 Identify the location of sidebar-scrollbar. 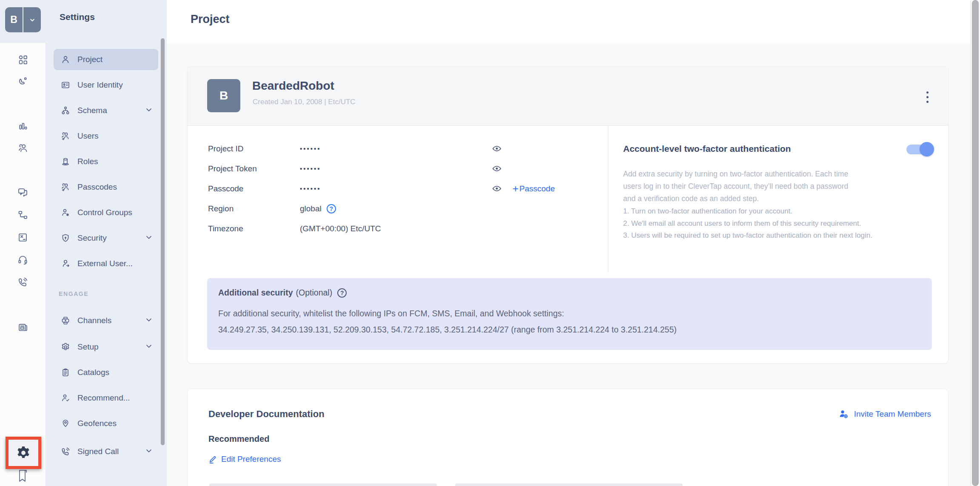
(162, 242).